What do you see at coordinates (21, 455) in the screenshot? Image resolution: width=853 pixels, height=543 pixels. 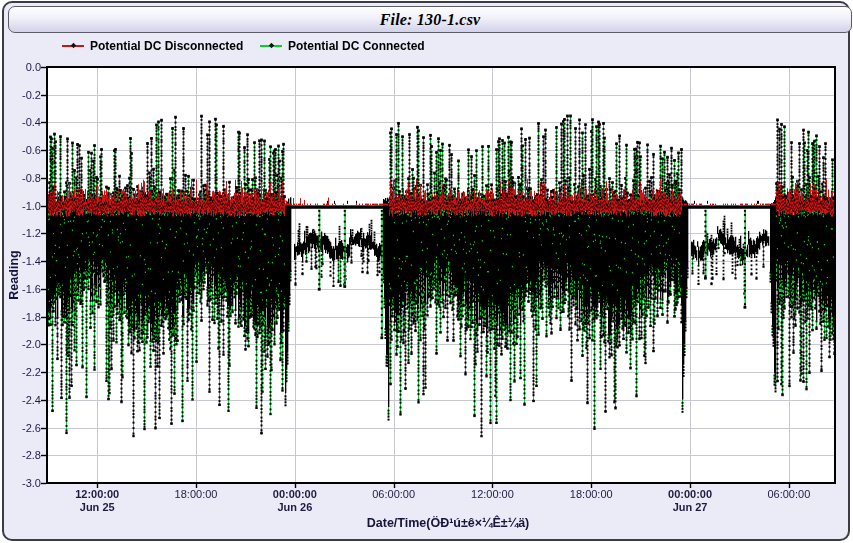 I see `y-tick-label: -2.8` at bounding box center [21, 455].